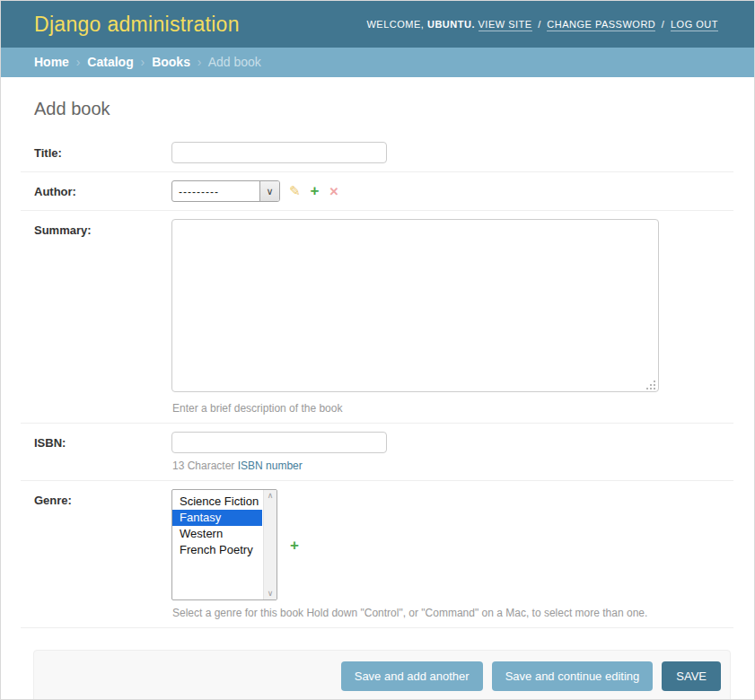 This screenshot has width=755, height=700. What do you see at coordinates (271, 594) in the screenshot?
I see `scroll-down-icon: ∨` at bounding box center [271, 594].